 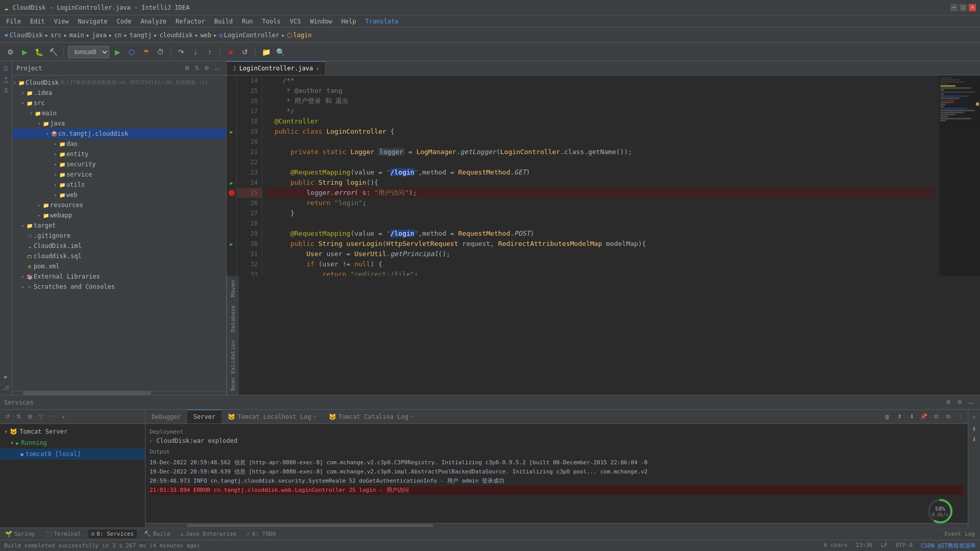 I want to click on minimize-button: ─, so click(x=954, y=8).